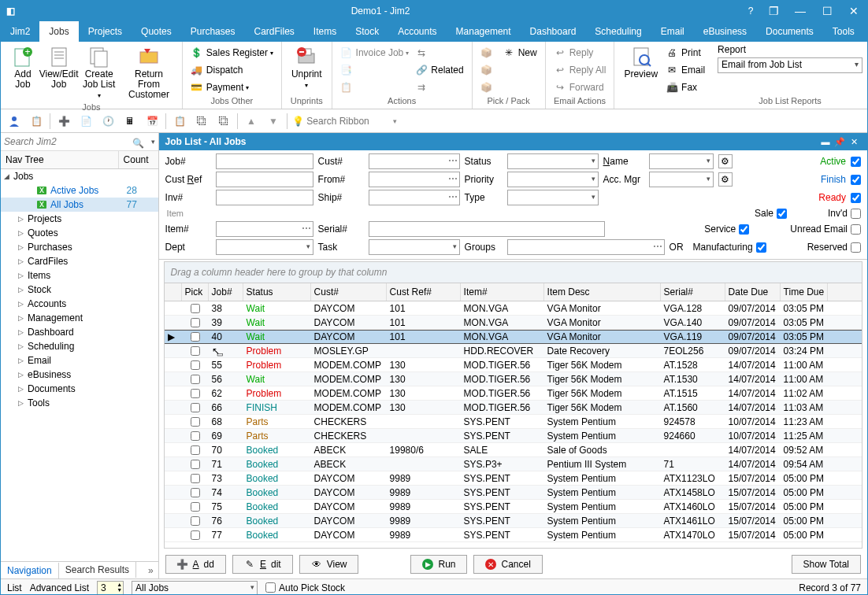 The width and height of the screenshot is (868, 595). I want to click on input-cust: ⋯, so click(414, 161).